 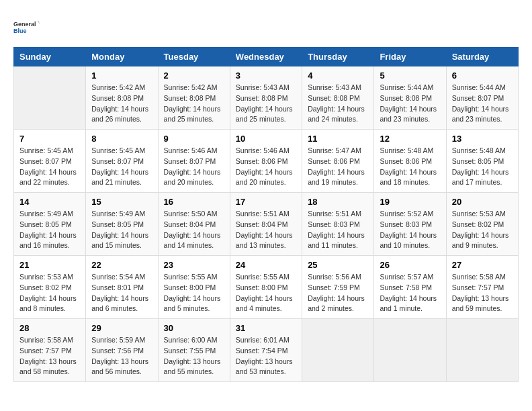 I want to click on logo: General Blue, so click(x=27, y=27).